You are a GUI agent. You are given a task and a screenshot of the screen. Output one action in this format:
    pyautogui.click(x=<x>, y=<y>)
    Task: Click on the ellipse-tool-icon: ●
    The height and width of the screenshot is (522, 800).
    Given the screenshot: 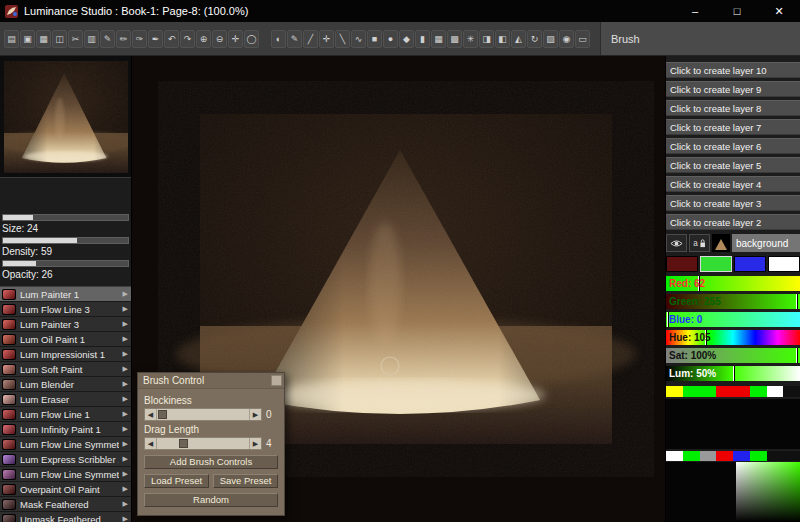 What is the action you would take?
    pyautogui.click(x=390, y=39)
    